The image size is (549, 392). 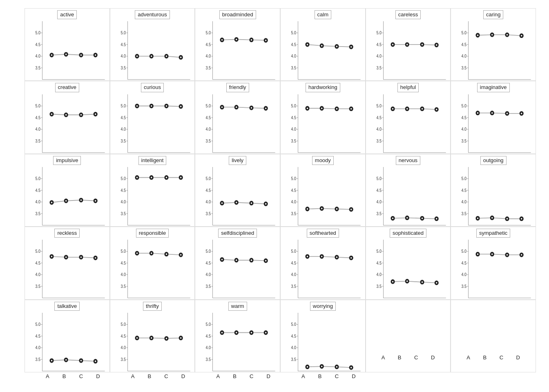 What do you see at coordinates (67, 160) in the screenshot?
I see `panel-title: impulsive` at bounding box center [67, 160].